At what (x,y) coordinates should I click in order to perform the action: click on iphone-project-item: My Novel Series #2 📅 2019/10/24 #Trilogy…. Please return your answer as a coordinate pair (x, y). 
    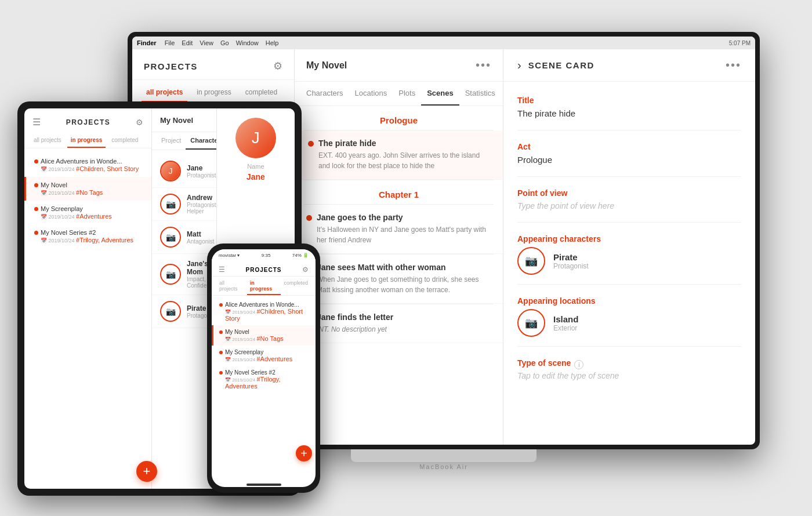
    Looking at the image, I should click on (263, 379).